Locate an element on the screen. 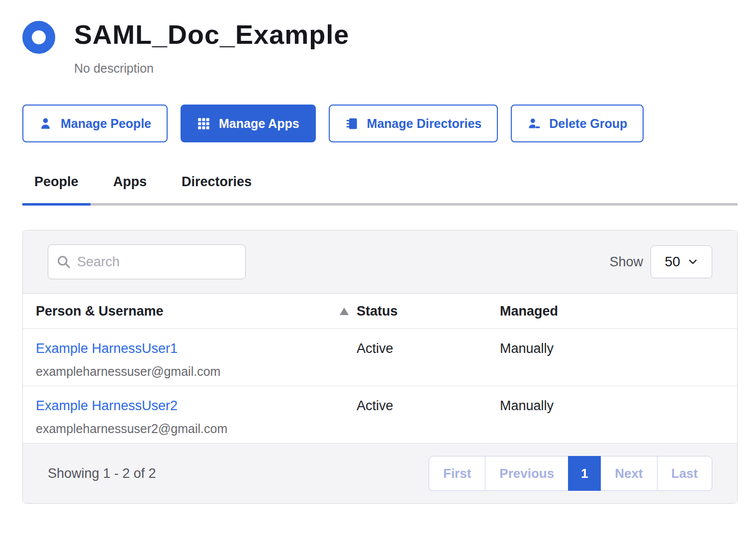 This screenshot has width=756, height=558. chevron-down-icon is located at coordinates (693, 262).